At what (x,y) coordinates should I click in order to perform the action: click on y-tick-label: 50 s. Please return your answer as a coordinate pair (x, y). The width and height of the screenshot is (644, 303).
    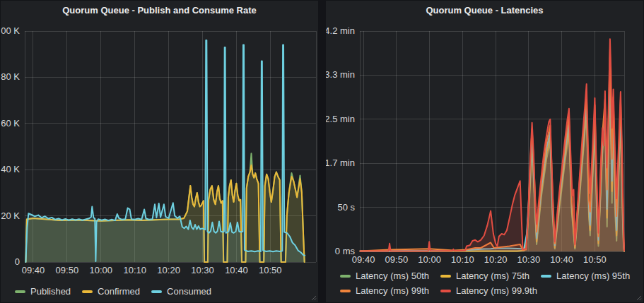
    Looking at the image, I should click on (346, 208).